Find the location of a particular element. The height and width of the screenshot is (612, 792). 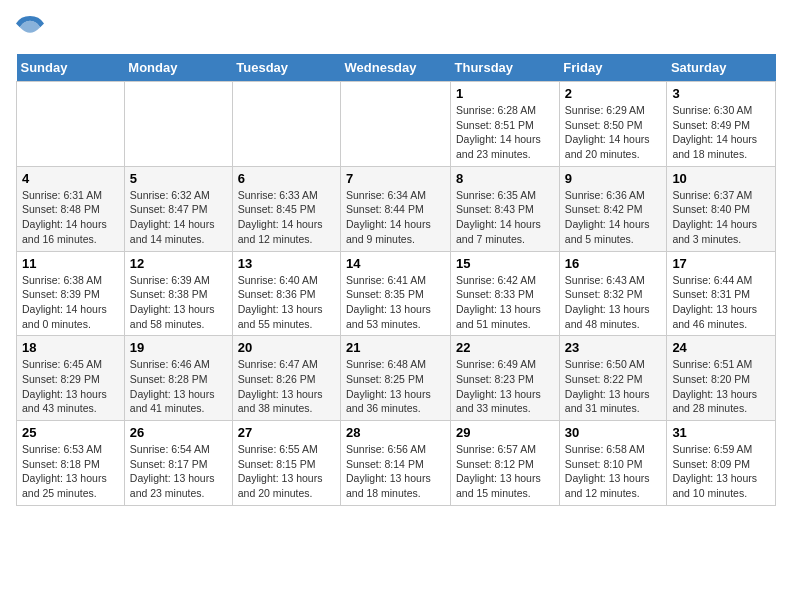

day-number: 12 is located at coordinates (178, 264).